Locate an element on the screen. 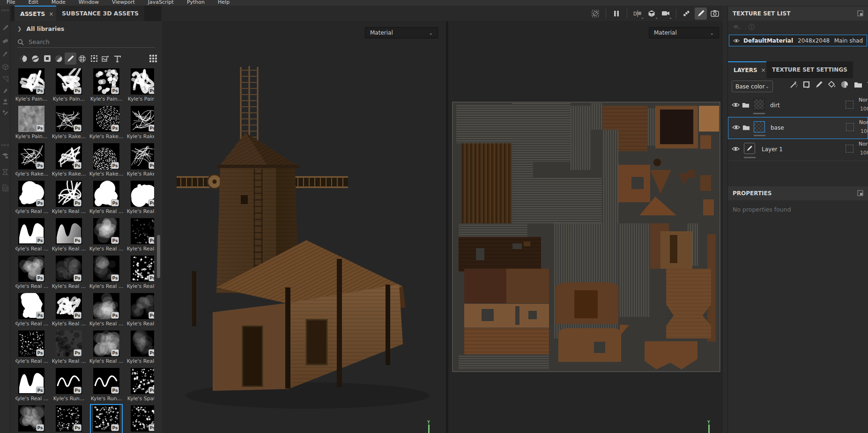 The image size is (868, 433). add-mask-icon is located at coordinates (807, 84).